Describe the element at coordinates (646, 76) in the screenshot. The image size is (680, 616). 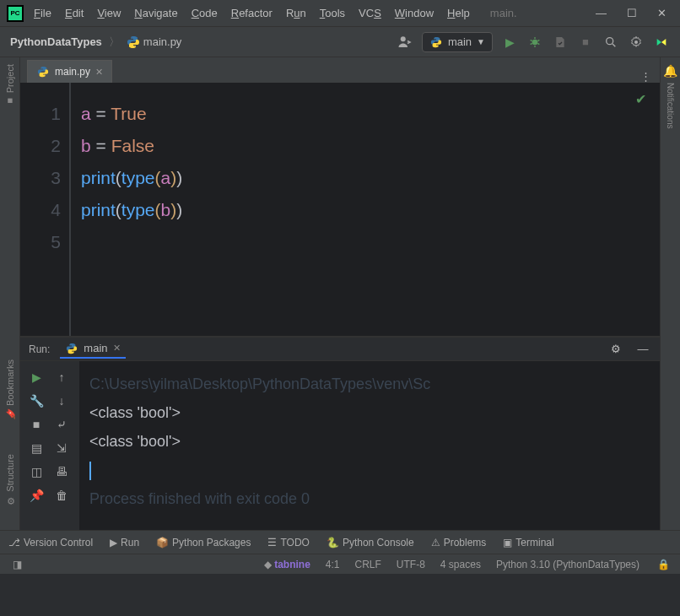
I see `tab-more-icon: ⋮` at that location.